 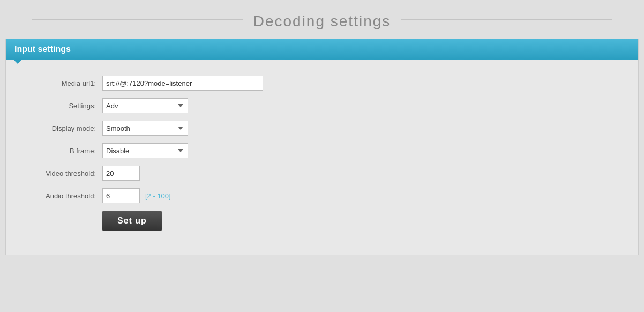 I want to click on media-url-input, so click(x=183, y=83).